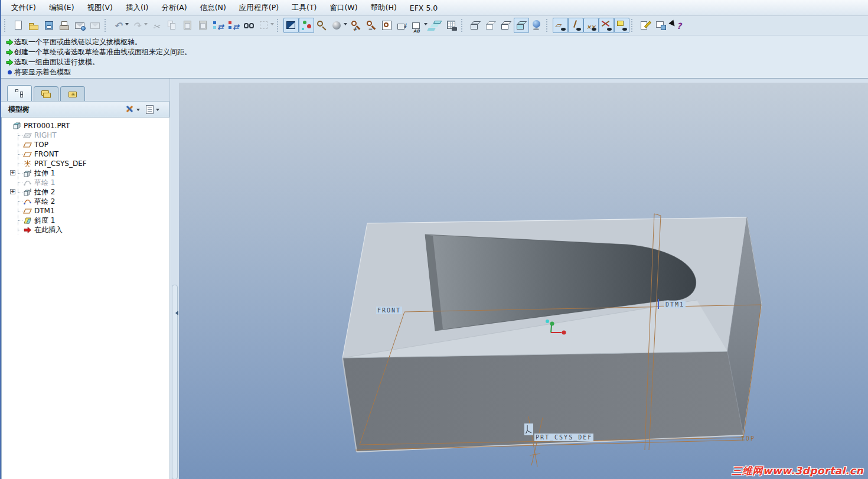 The height and width of the screenshot is (479, 868). I want to click on refit-button, so click(387, 25).